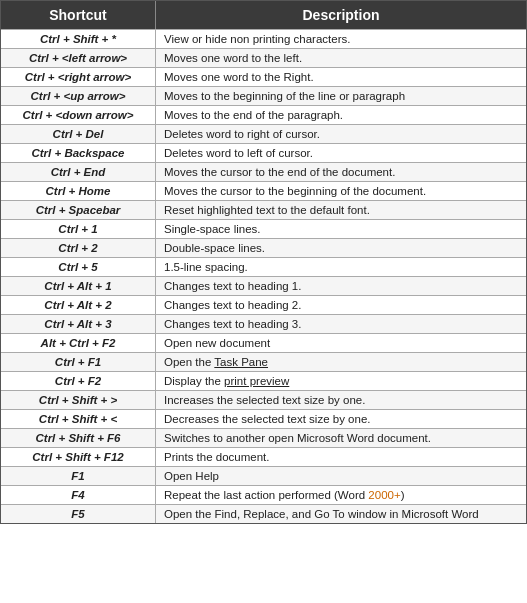  What do you see at coordinates (78, 476) in the screenshot?
I see `shortcut-cell: F1` at bounding box center [78, 476].